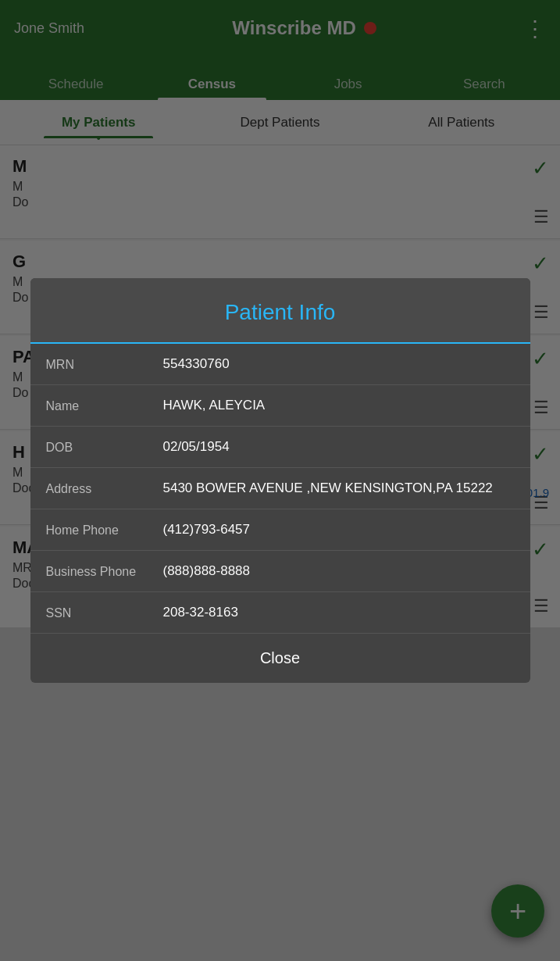 The width and height of the screenshot is (560, 961). What do you see at coordinates (339, 364) in the screenshot?
I see `value-mrn: 554330760` at bounding box center [339, 364].